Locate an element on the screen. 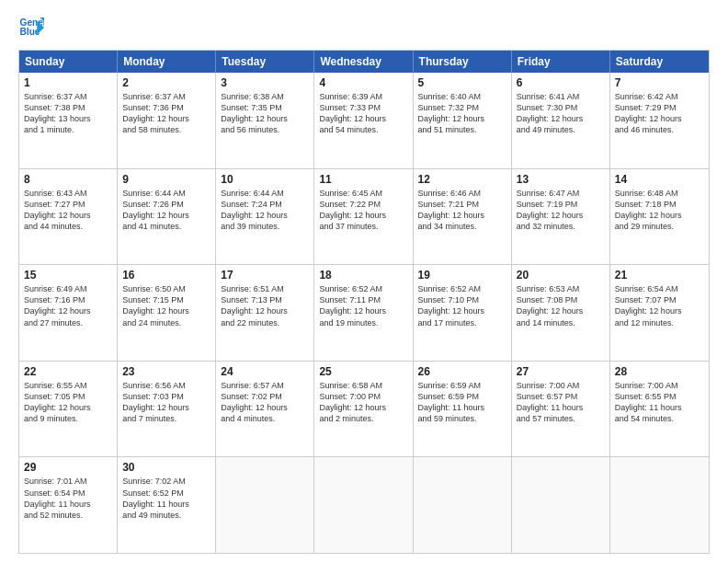 This screenshot has width=728, height=563. day-number: 15 is located at coordinates (68, 275).